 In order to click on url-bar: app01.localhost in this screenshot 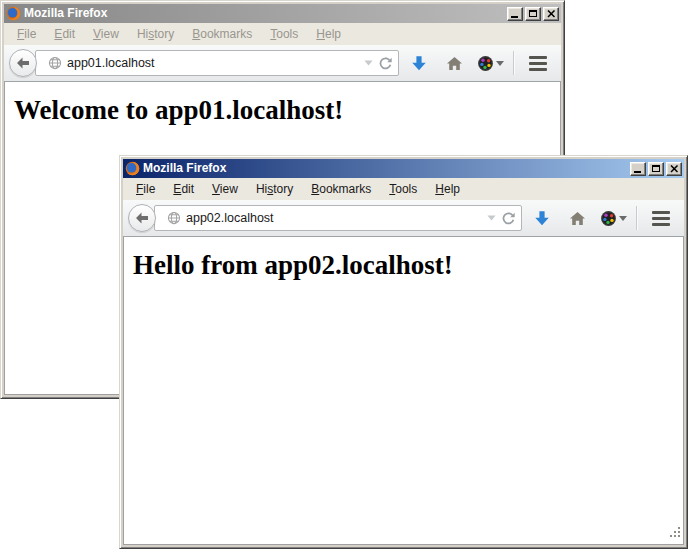, I will do `click(217, 63)`.